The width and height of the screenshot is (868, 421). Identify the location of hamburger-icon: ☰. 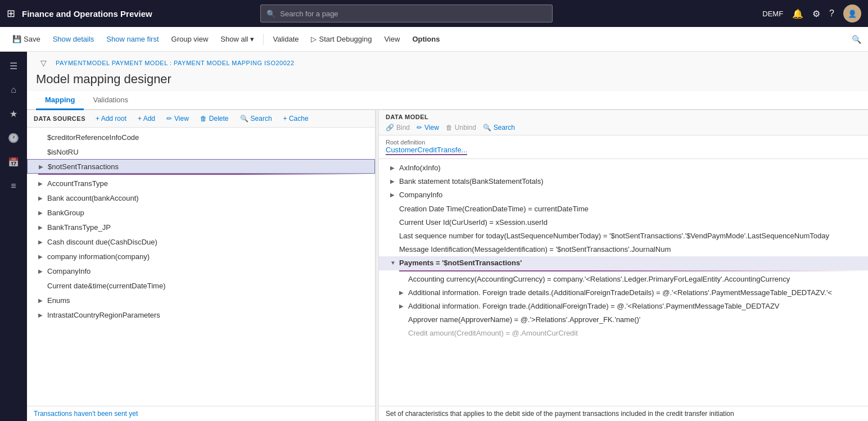
(13, 66).